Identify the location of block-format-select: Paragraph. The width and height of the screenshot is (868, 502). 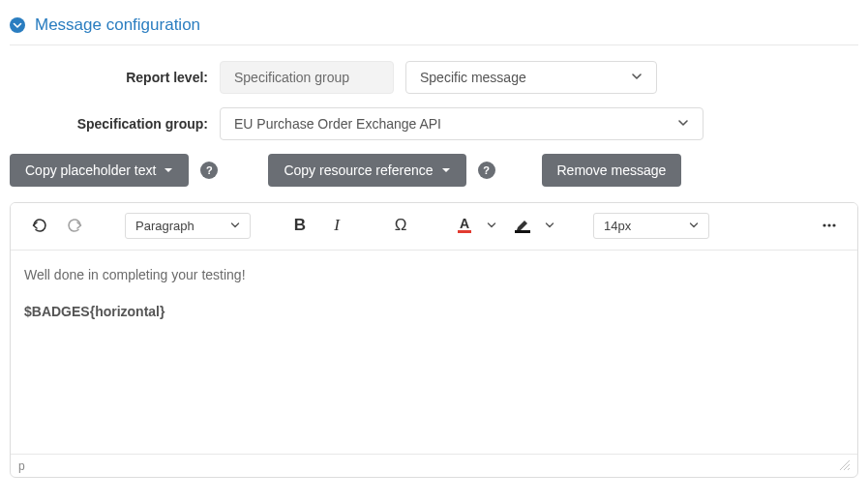
(188, 226).